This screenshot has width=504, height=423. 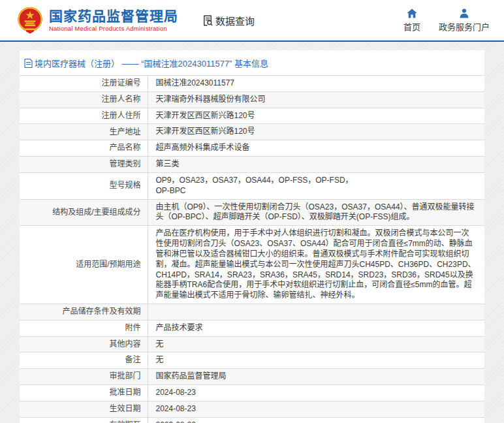 What do you see at coordinates (252, 99) in the screenshot?
I see `table-row: 注册人名称天津瑞奇外科器械股份有限公司` at bounding box center [252, 99].